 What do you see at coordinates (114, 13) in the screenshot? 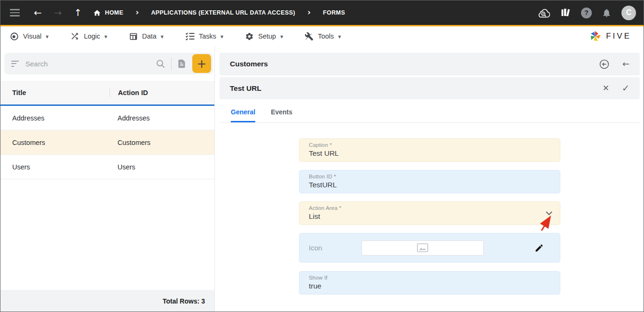
I see `breadcrumb-home-label: HOME` at bounding box center [114, 13].